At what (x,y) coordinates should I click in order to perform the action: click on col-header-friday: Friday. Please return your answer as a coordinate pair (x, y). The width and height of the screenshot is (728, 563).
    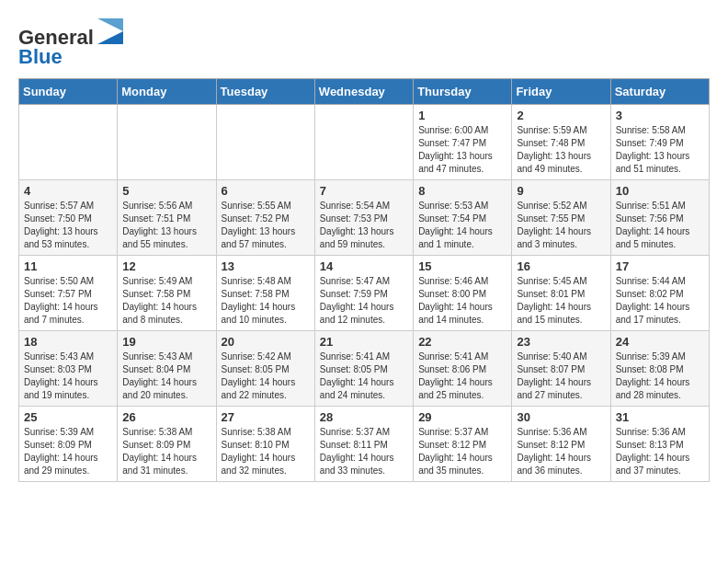
    Looking at the image, I should click on (561, 92).